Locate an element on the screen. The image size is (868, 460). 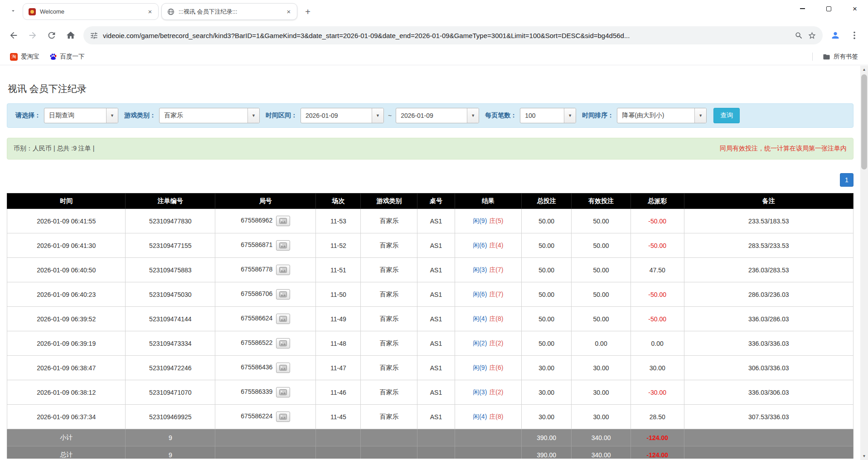
game-type-select: 百家乐 ▼ is located at coordinates (209, 116).